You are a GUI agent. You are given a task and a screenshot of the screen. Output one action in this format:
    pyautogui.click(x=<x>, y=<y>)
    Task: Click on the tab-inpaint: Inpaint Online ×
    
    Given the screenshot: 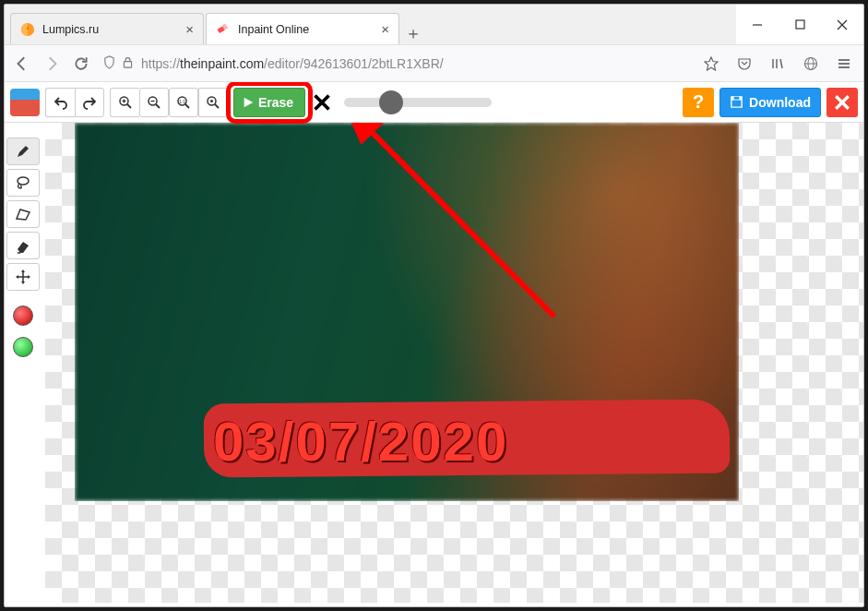 What is the action you would take?
    pyautogui.click(x=303, y=29)
    